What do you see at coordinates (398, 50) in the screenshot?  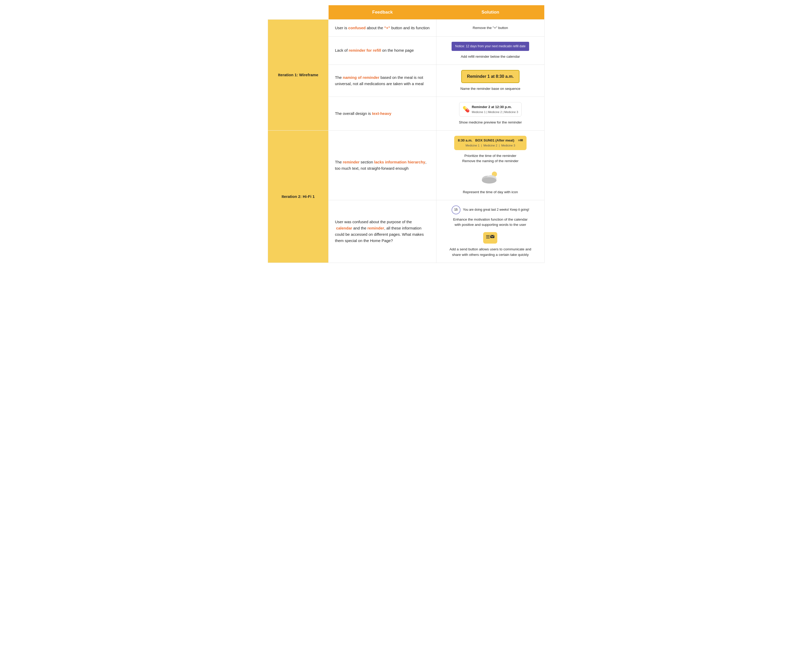 I see `text-suffix: on the home page` at bounding box center [398, 50].